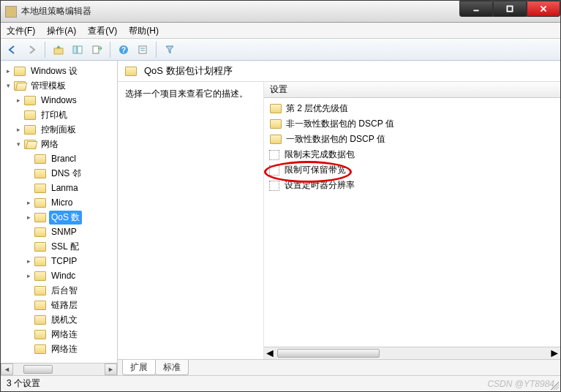 The height and width of the screenshot is (392, 561). Describe the element at coordinates (12, 50) in the screenshot. I see `back-button` at that location.